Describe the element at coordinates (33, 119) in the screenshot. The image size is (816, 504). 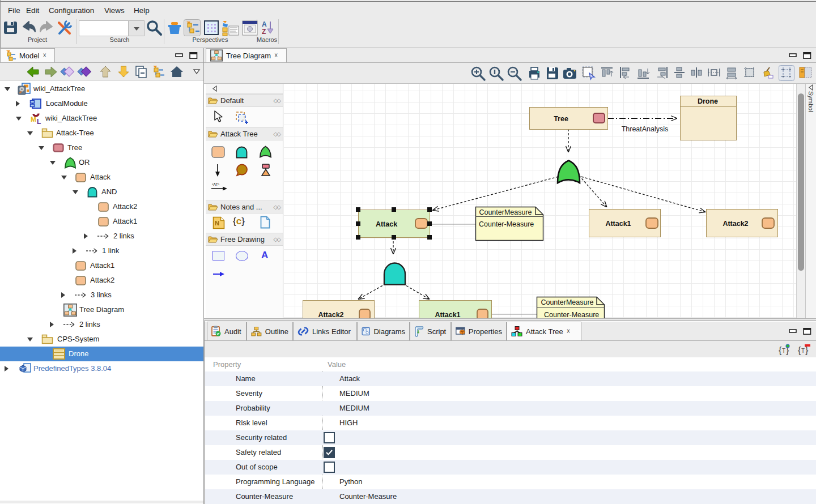
I see `svg-text: M` at that location.